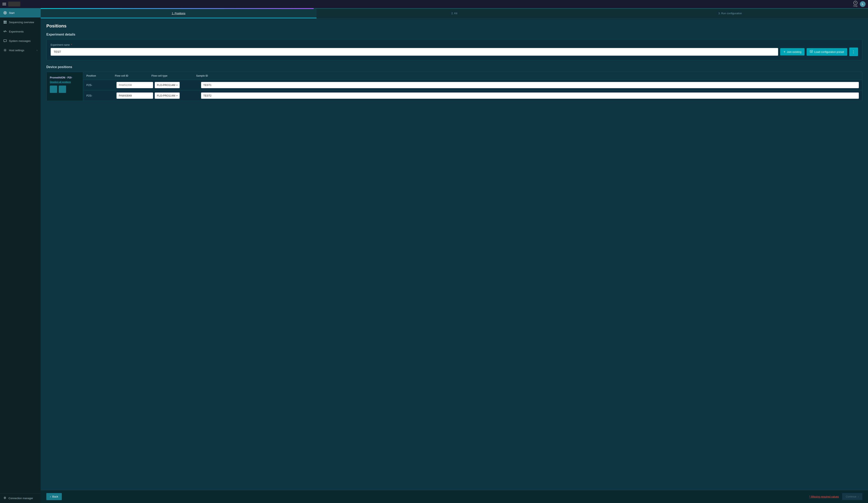 This screenshot has width=868, height=503. I want to click on chevron-right-icon: ›, so click(37, 50).